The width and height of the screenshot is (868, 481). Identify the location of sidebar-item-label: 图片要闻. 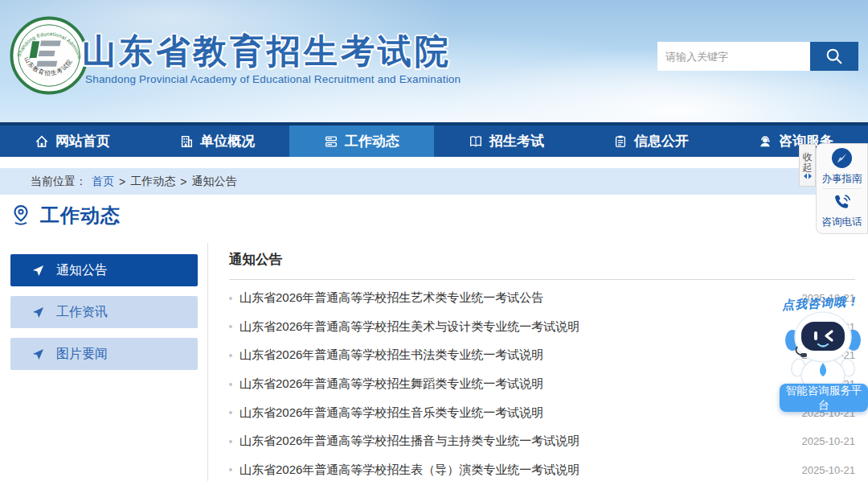
(82, 354).